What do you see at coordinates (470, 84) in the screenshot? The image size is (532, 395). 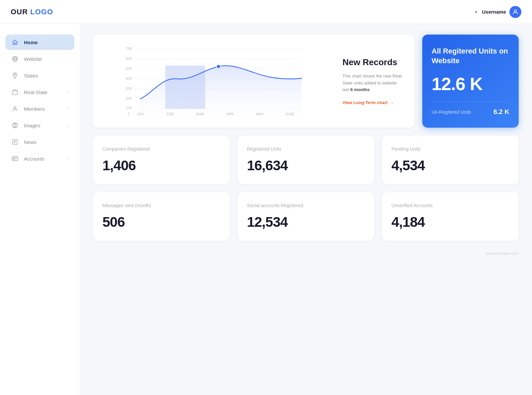 I see `blue-card-main-value: 12.6 K` at bounding box center [470, 84].